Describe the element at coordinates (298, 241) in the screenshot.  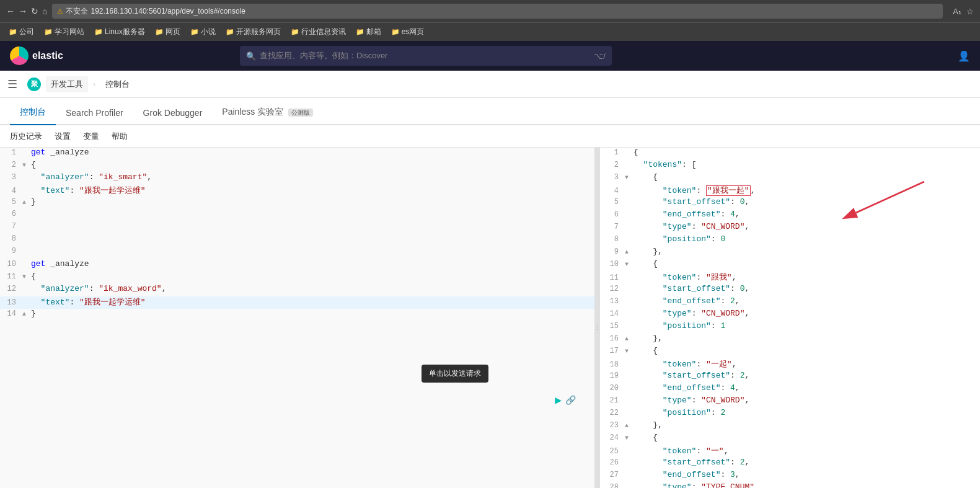
I see `editor-line-8: 8` at that location.